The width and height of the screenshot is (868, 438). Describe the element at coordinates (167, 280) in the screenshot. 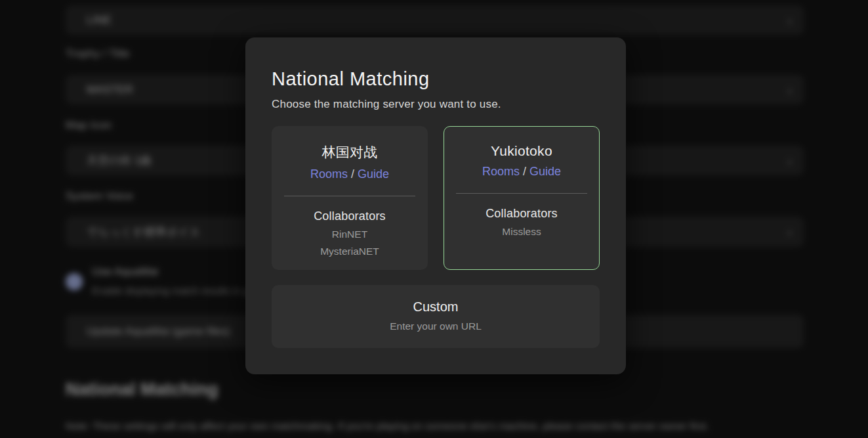

I see `use-aquamai-row: Use AquaMai Enable displaying match resu…` at that location.